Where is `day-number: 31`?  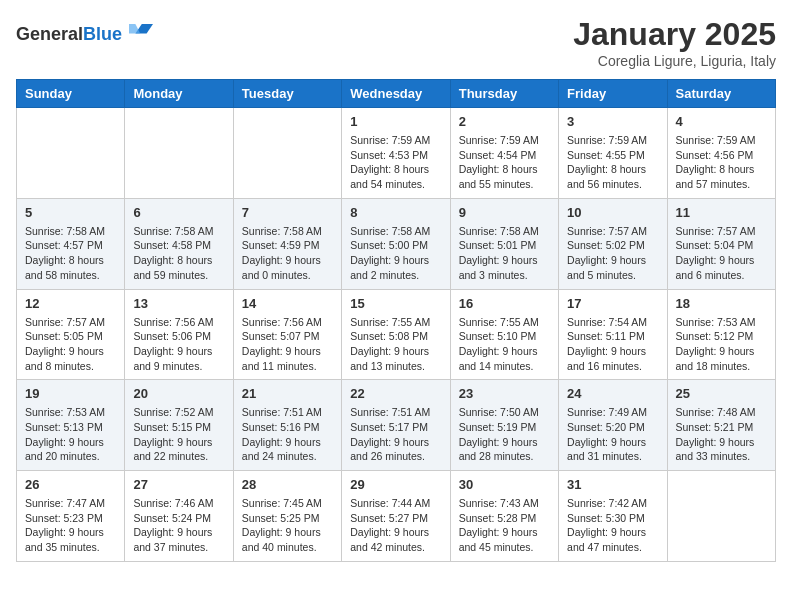 day-number: 31 is located at coordinates (612, 484).